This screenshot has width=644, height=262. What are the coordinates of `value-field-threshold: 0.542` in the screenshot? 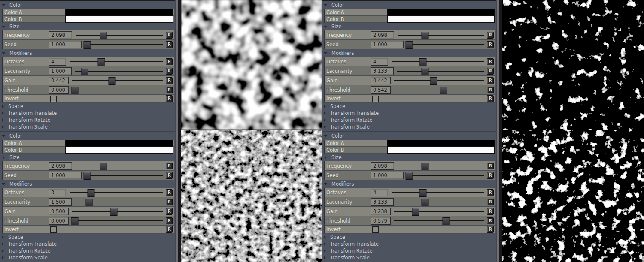 It's located at (380, 90).